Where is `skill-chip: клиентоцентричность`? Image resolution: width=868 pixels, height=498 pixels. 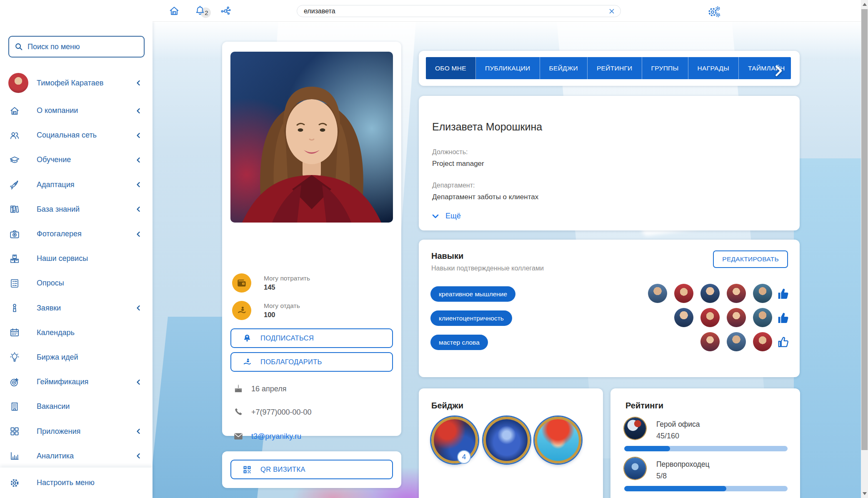 skill-chip: клиентоцентричность is located at coordinates (471, 318).